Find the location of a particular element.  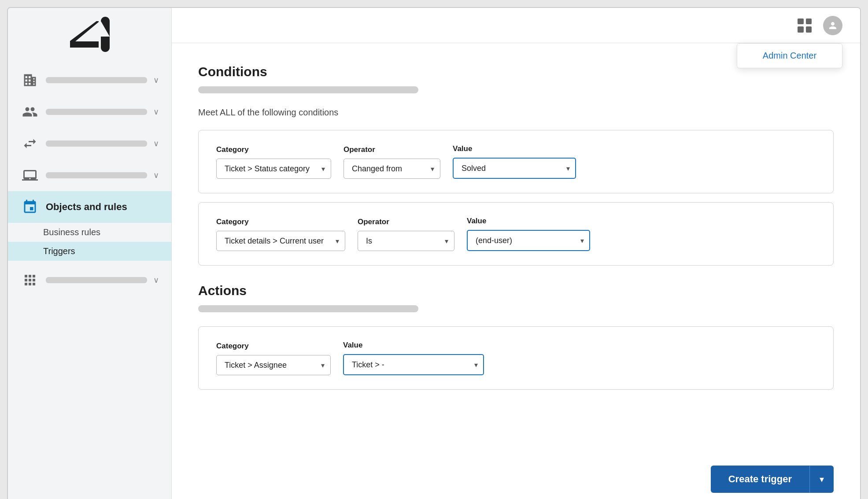

condition-2-value-select-wrapper: (end-user) ▾ is located at coordinates (528, 240).